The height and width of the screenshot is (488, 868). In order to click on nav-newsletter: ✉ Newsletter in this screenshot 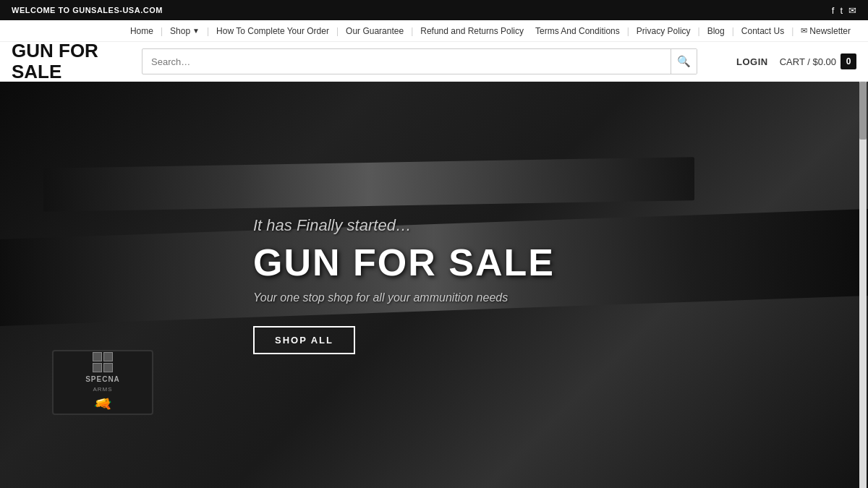, I will do `click(826, 30)`.